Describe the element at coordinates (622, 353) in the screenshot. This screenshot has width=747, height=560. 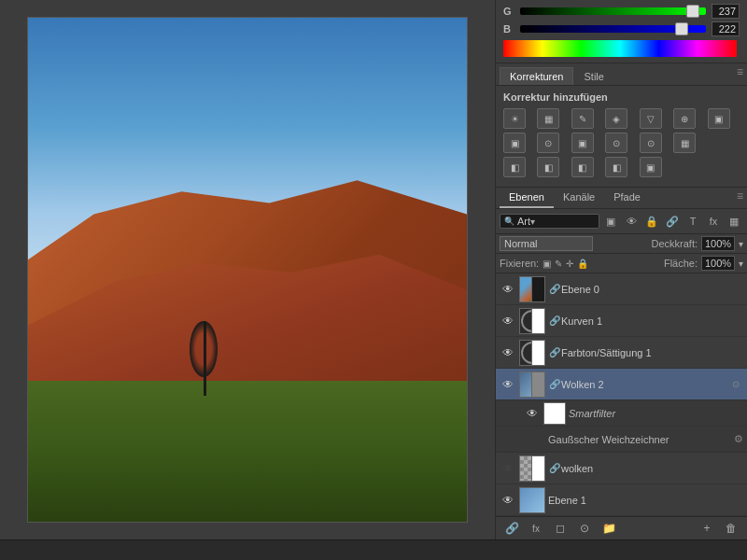
I see `layer-farbton1: 👁 🔗 Farbton/Sättigung 1` at that location.